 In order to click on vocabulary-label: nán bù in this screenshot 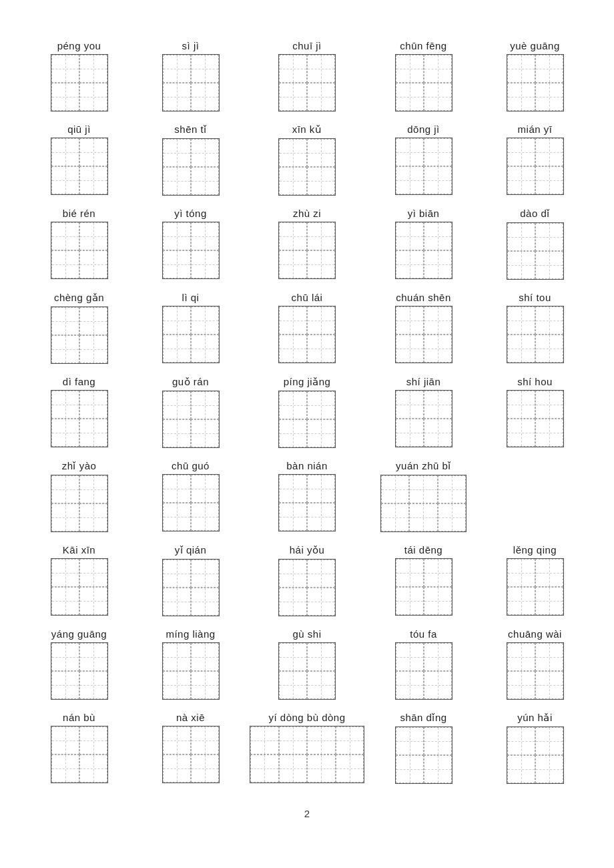, I will do `click(79, 717)`.